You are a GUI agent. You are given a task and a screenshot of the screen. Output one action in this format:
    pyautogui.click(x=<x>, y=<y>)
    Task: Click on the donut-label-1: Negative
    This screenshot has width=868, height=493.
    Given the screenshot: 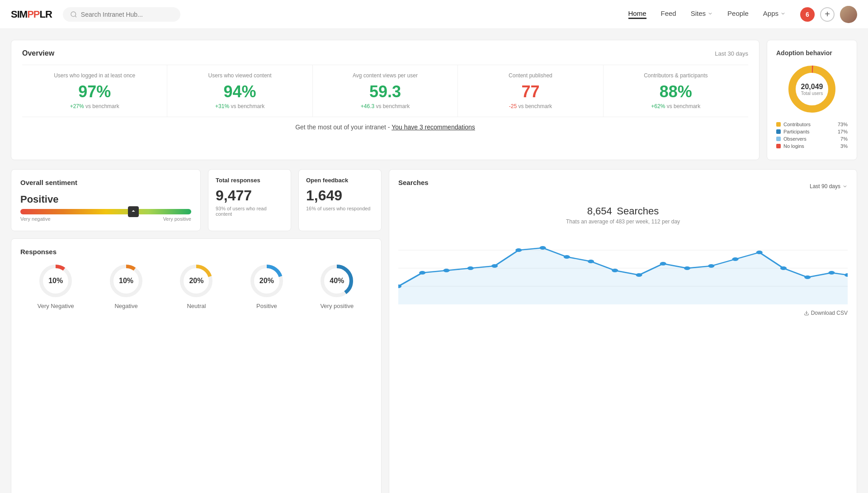 What is the action you would take?
    pyautogui.click(x=126, y=306)
    